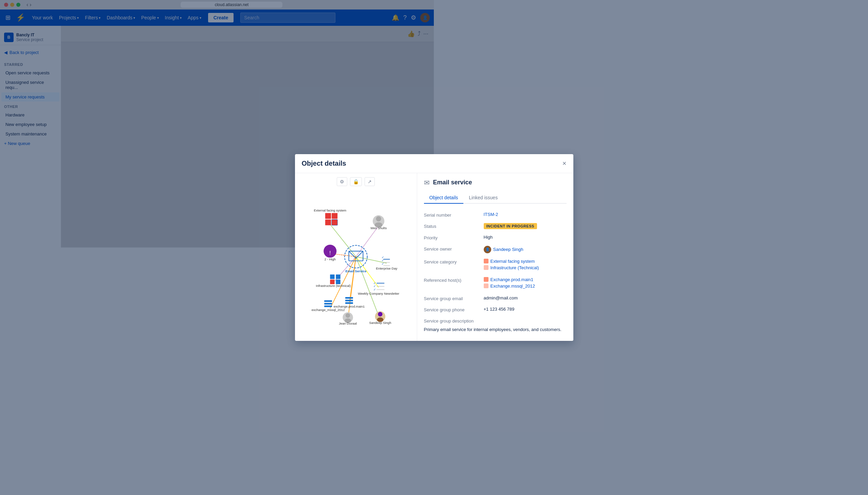 Image resolution: width=868 pixels, height=495 pixels. I want to click on graph-toolbar: ⚙ 🔒 ↗, so click(356, 182).